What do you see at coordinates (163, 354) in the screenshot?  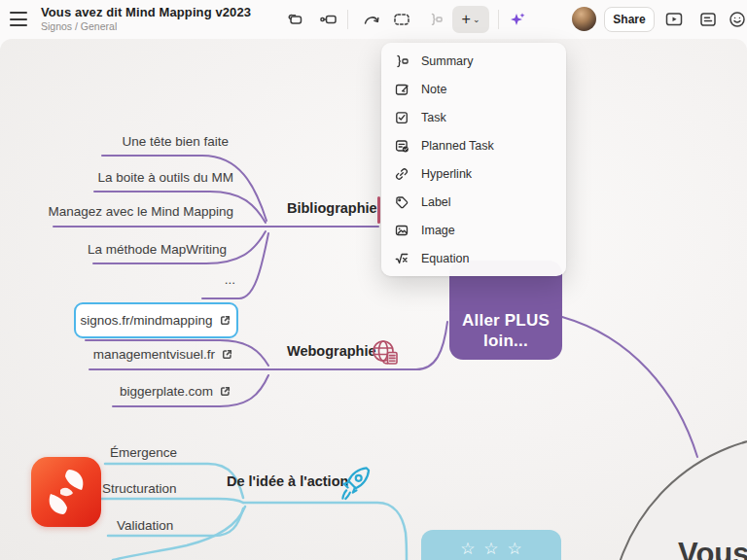 I see `topic-managementvisuel: managementvisuel.fr` at bounding box center [163, 354].